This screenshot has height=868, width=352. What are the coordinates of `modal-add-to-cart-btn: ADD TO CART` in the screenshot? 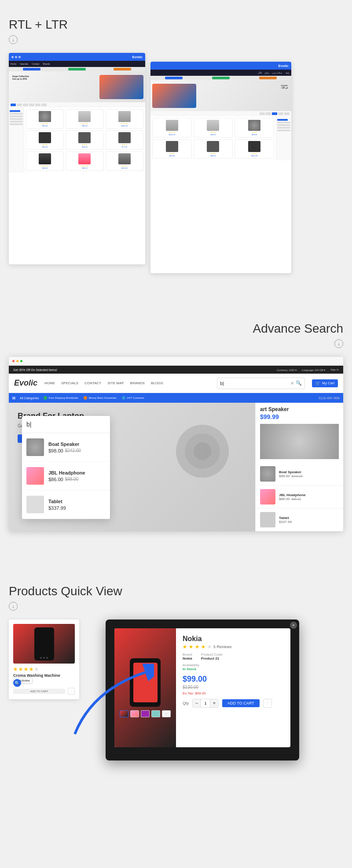 It's located at (241, 703).